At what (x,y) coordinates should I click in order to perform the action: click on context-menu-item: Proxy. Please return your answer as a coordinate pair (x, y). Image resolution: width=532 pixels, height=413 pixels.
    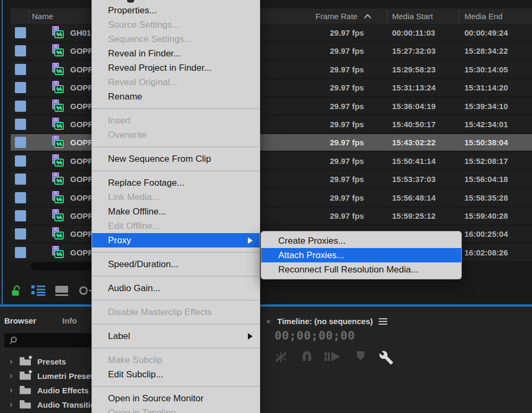
    Looking at the image, I should click on (176, 241).